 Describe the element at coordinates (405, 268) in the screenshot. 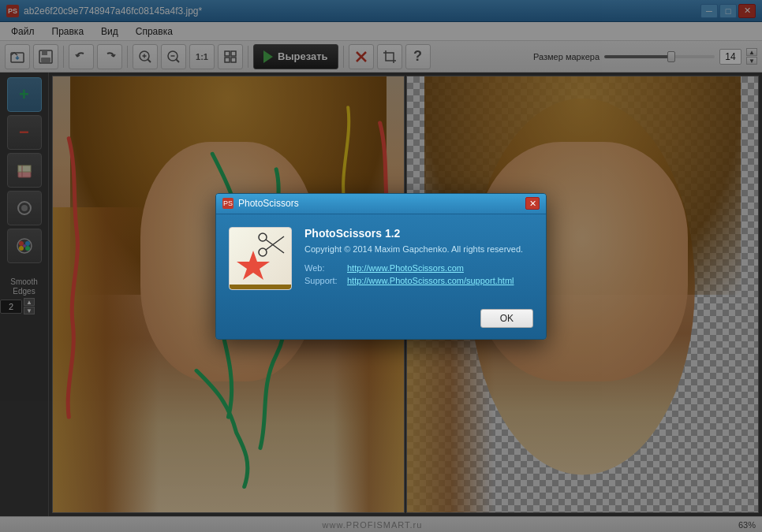

I see `dialog-web-url: http://www.PhotoScissors.com` at that location.